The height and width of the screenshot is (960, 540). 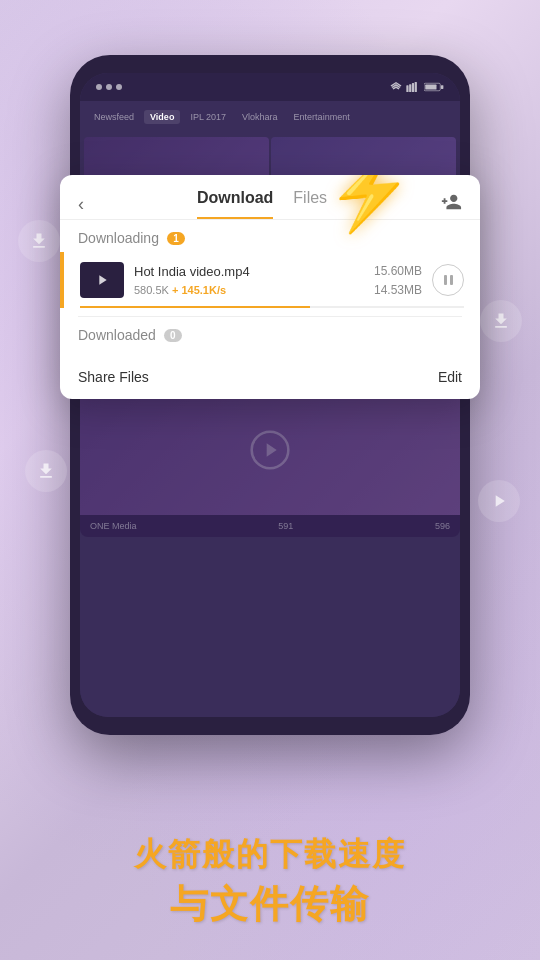 What do you see at coordinates (235, 204) in the screenshot?
I see `tab-download: Download` at bounding box center [235, 204].